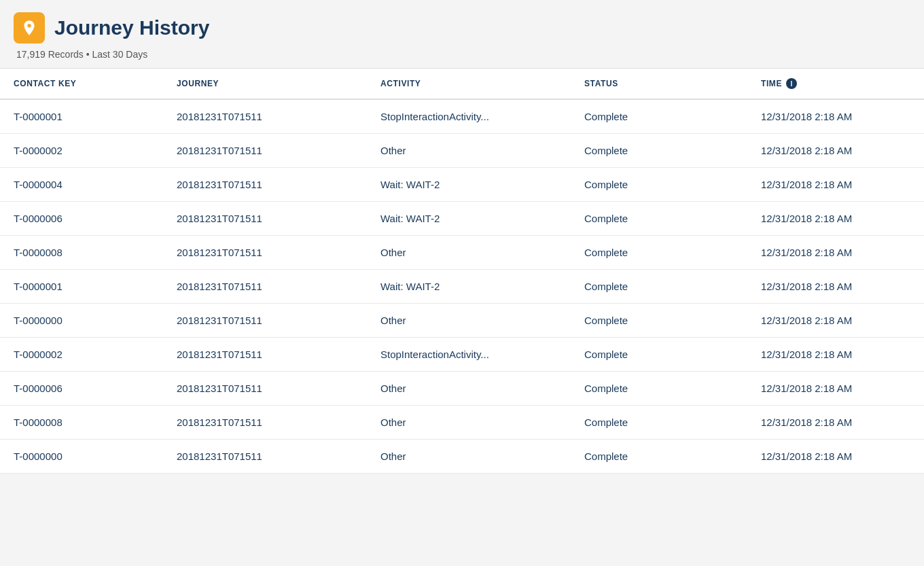 This screenshot has height=566, width=924. Describe the element at coordinates (836, 84) in the screenshot. I see `col-header-time: TIME i` at that location.